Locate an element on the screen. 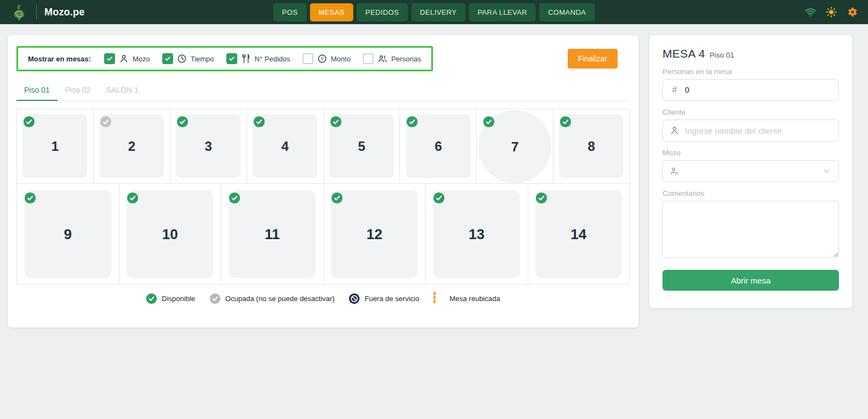 This screenshot has height=419, width=868. panel-subtitle: Piso 01 is located at coordinates (722, 55).